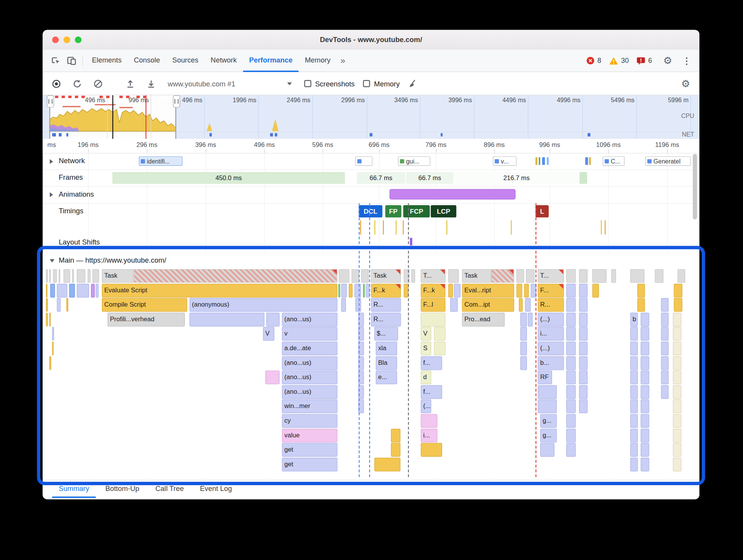  I want to click on flame-block: (..., so click(426, 407).